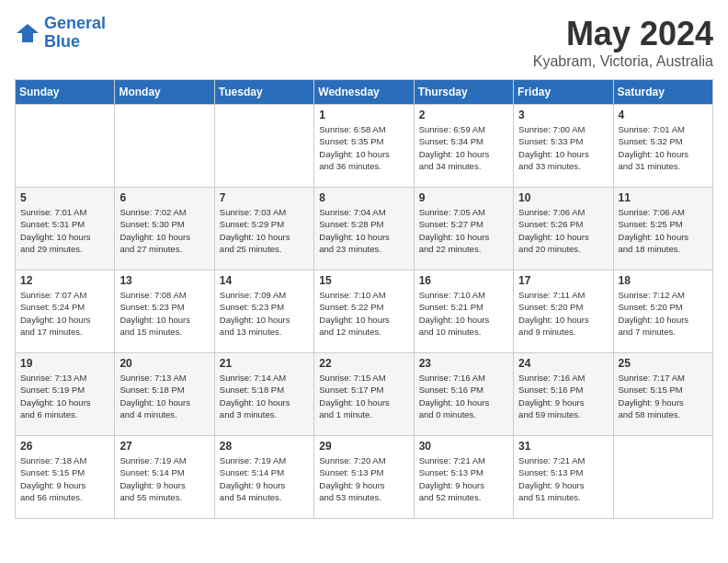  What do you see at coordinates (663, 146) in the screenshot?
I see `calendar-cell: 4Sunrise: 7:01 AM Sunset: 5:32 PM Daylig…` at bounding box center [663, 146].